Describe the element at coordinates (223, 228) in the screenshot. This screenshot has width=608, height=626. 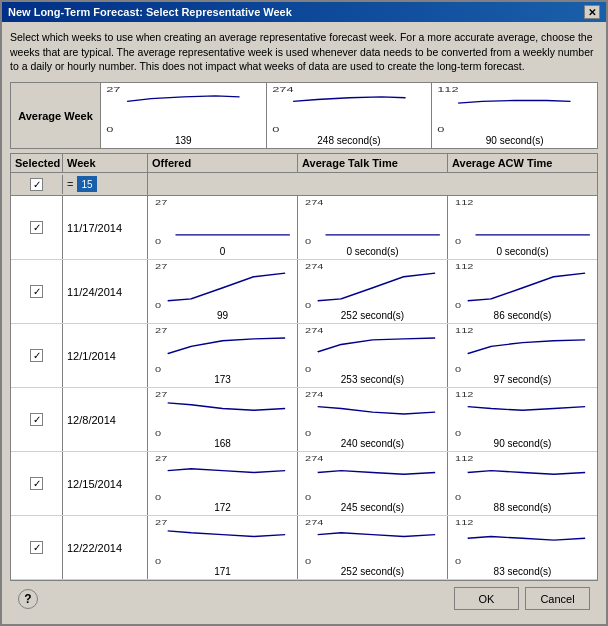
I see `row1-offered-chart: 27 0 0` at that location.